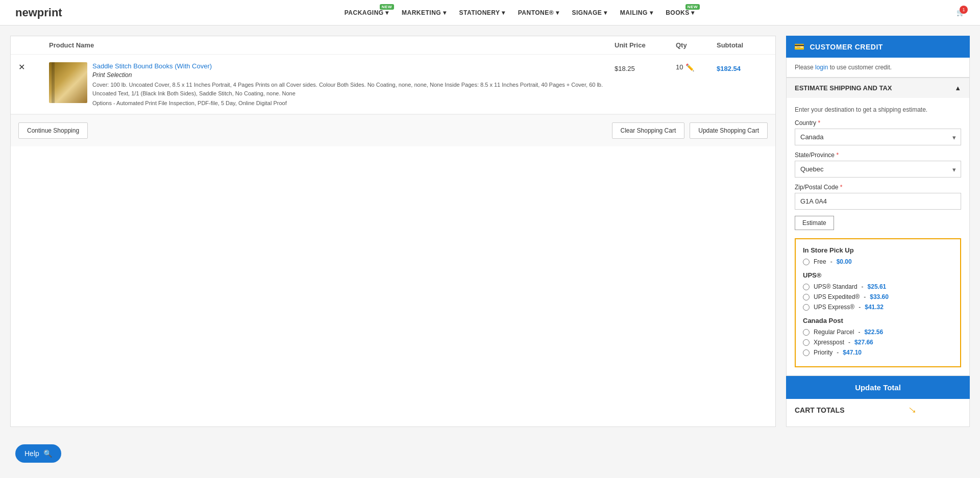 The image size is (980, 478). Describe the element at coordinates (878, 262) in the screenshot. I see `in-store-free-option: Free - $0.00` at that location.